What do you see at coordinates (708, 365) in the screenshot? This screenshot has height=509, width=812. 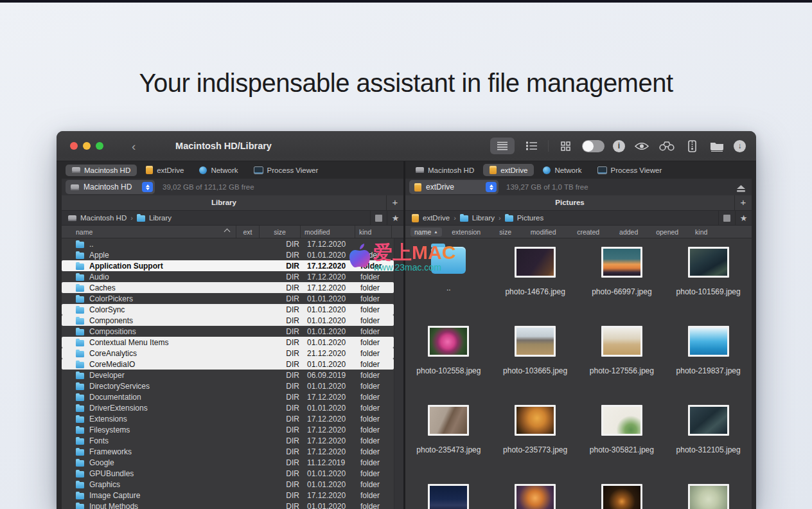 I see `grid-item-photo-219837-jpeg: photo-219837.jpeg` at bounding box center [708, 365].